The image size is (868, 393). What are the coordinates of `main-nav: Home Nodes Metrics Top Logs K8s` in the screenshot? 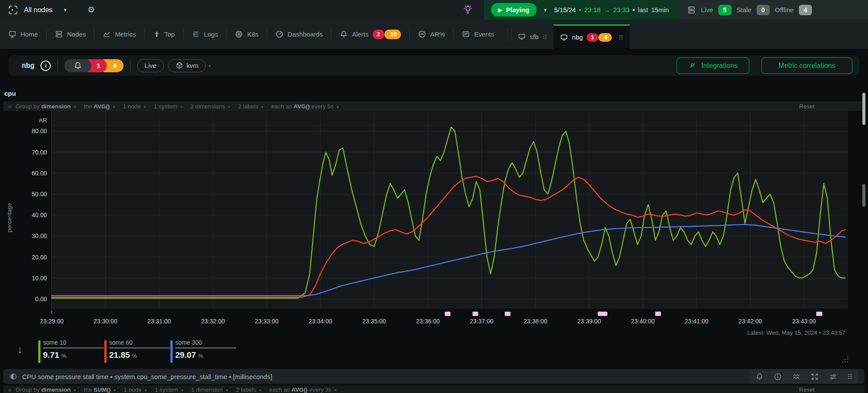 It's located at (434, 34).